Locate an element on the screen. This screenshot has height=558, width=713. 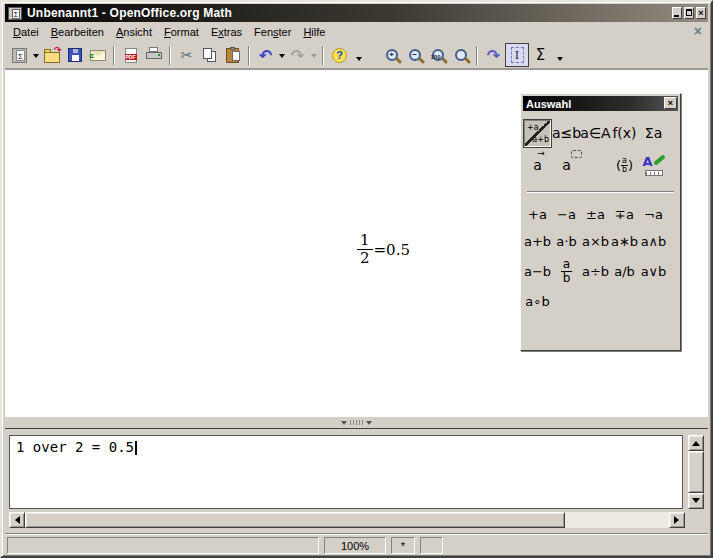
symbols-catalog-button: Σ is located at coordinates (540, 55).